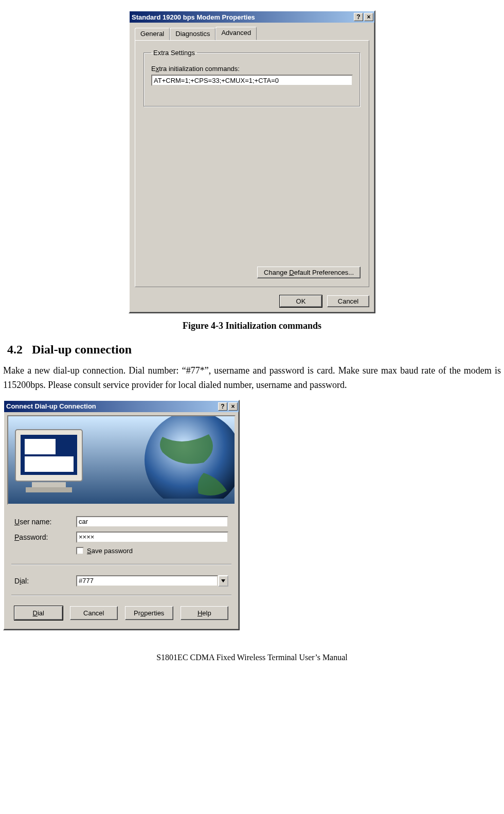  What do you see at coordinates (192, 34) in the screenshot?
I see `tab-diagnostics: Diagnostics` at bounding box center [192, 34].